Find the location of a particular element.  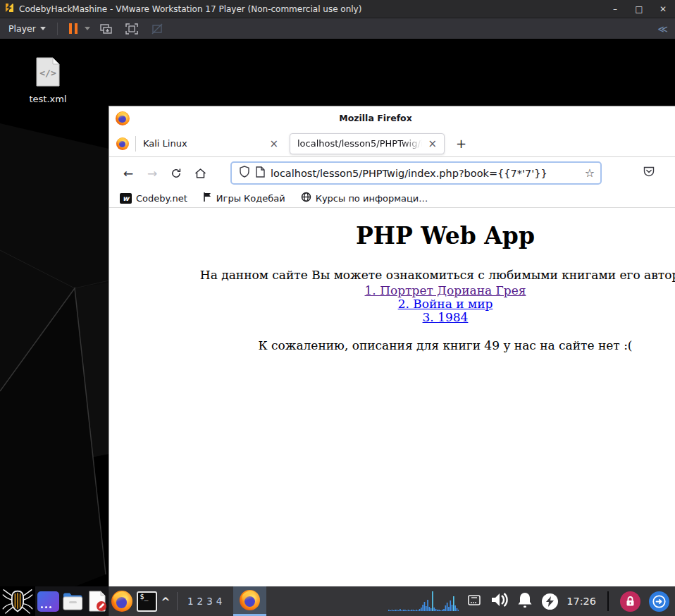

new-tab-button: + is located at coordinates (461, 144).